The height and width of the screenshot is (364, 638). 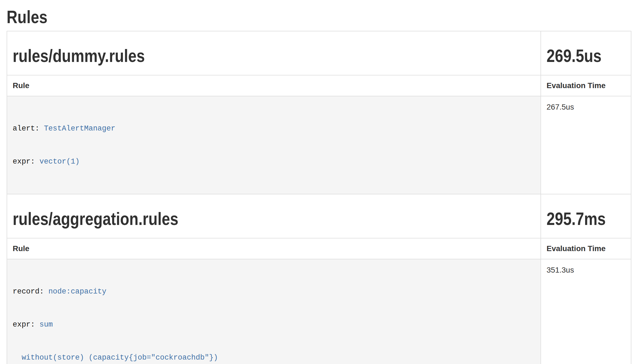 What do you see at coordinates (78, 292) in the screenshot?
I see `rule-name-link: node:capacity` at bounding box center [78, 292].